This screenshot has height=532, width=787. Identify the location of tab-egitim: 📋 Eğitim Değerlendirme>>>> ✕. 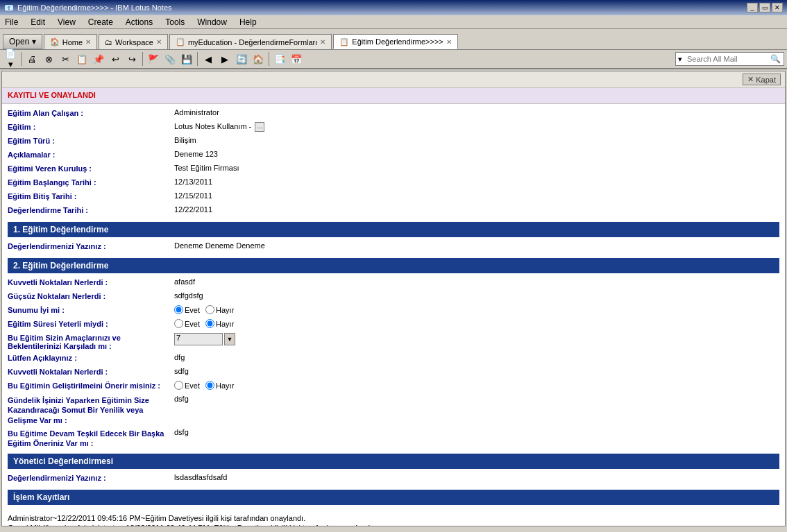
(396, 42).